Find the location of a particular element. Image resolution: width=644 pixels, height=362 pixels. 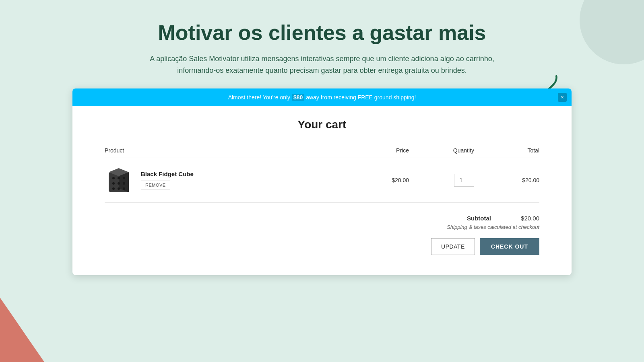

notification-text-after: away from receiving FREE ground shipping… is located at coordinates (360, 97).